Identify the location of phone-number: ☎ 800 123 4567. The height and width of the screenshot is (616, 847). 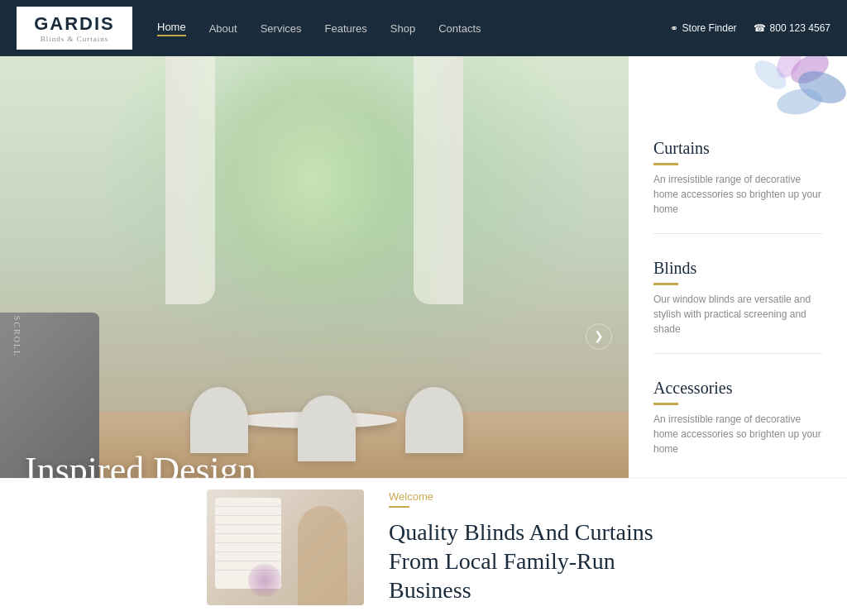
(792, 28).